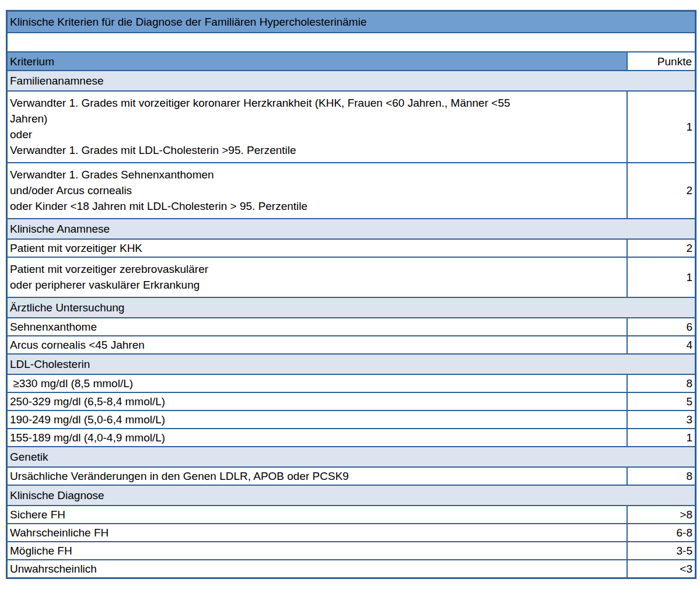 Image resolution: width=700 pixels, height=607 pixels. Describe the element at coordinates (317, 569) in the screenshot. I see `criterion-cell: Unwahrscheinlich` at that location.